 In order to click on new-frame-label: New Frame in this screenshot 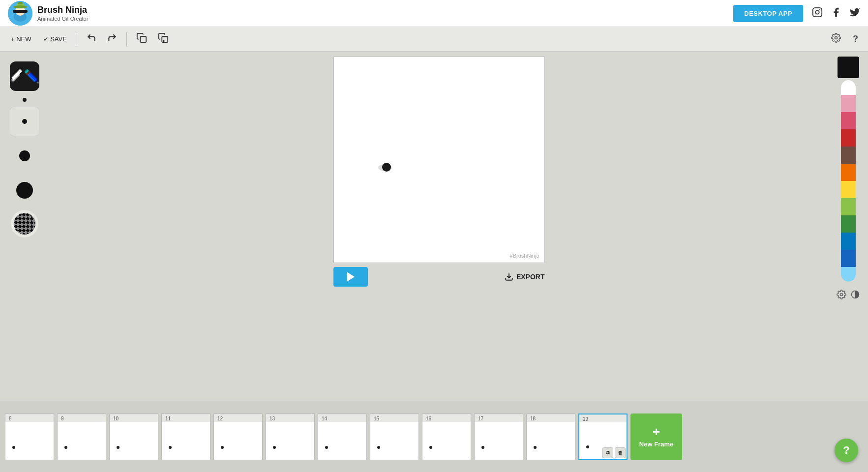, I will do `click(656, 444)`.